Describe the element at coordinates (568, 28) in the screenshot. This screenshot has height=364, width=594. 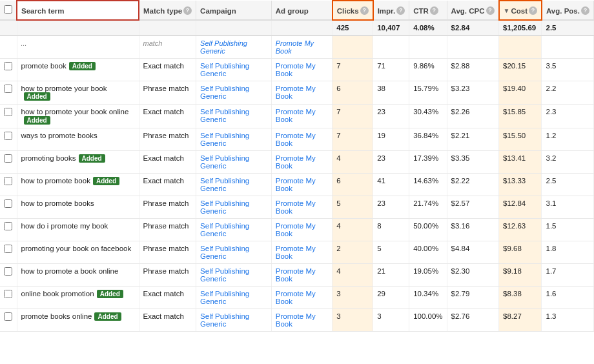
I see `totals-avg-pos: 2.5` at that location.